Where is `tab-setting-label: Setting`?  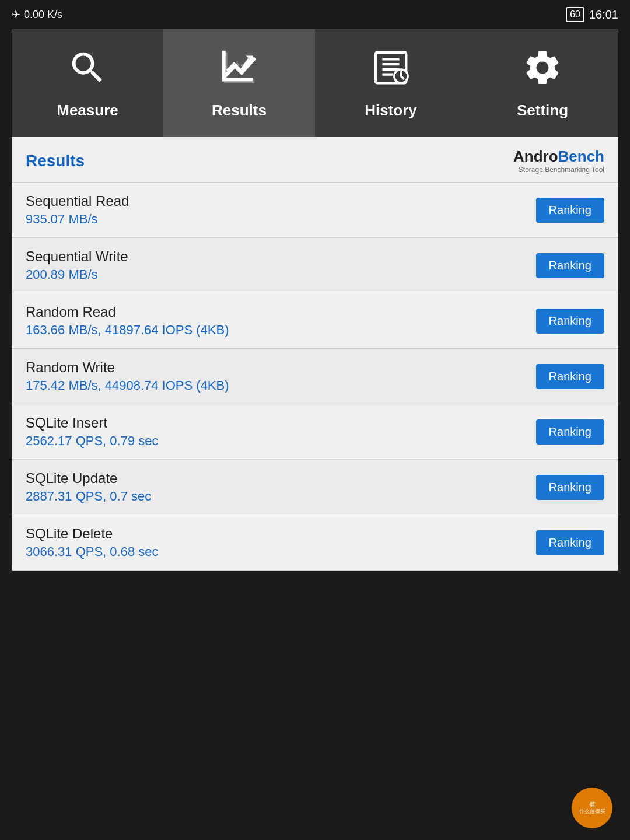 tab-setting-label: Setting is located at coordinates (542, 111).